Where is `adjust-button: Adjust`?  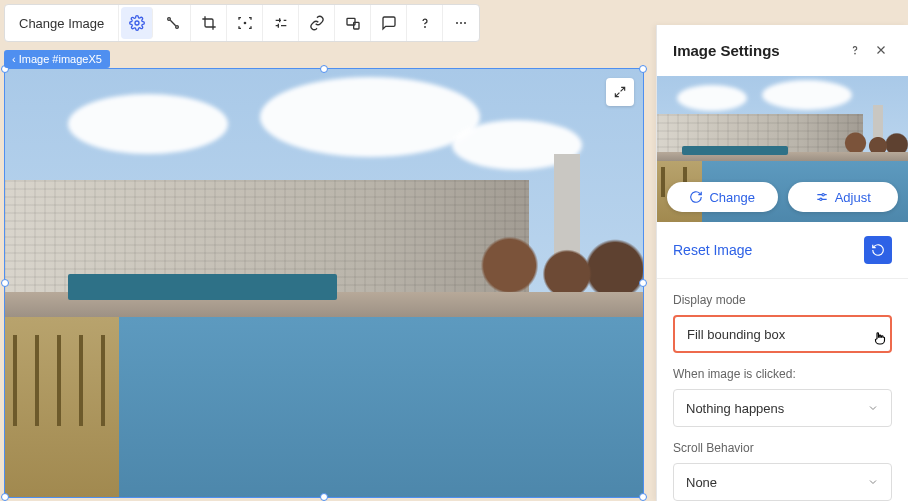
adjust-button: Adjust is located at coordinates (844, 197).